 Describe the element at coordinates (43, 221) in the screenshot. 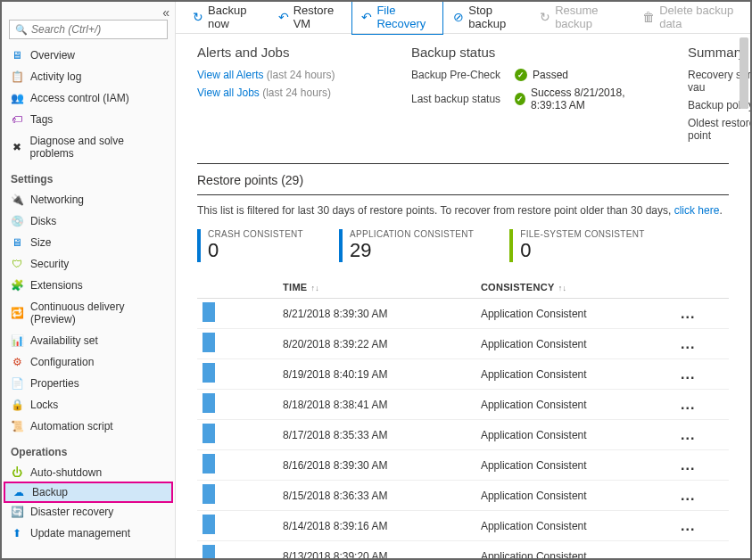

I see `sidebar-item-label: Disks` at that location.